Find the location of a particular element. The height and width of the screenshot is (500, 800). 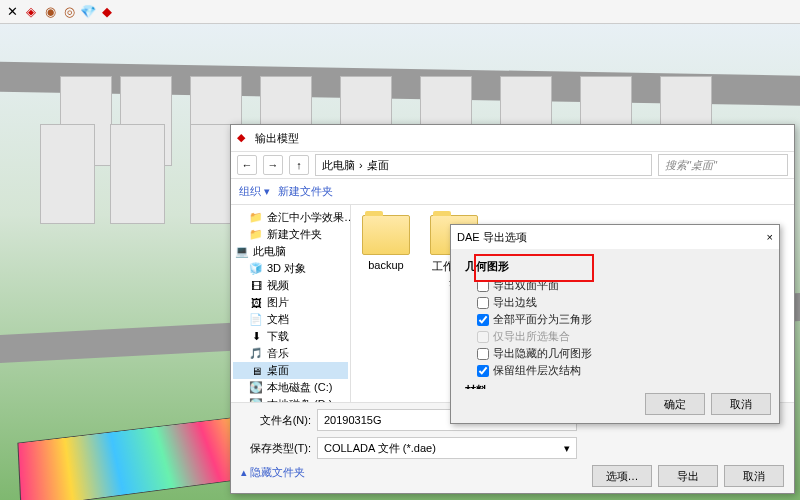

tool-icon-3: ◉ is located at coordinates (50, 12).